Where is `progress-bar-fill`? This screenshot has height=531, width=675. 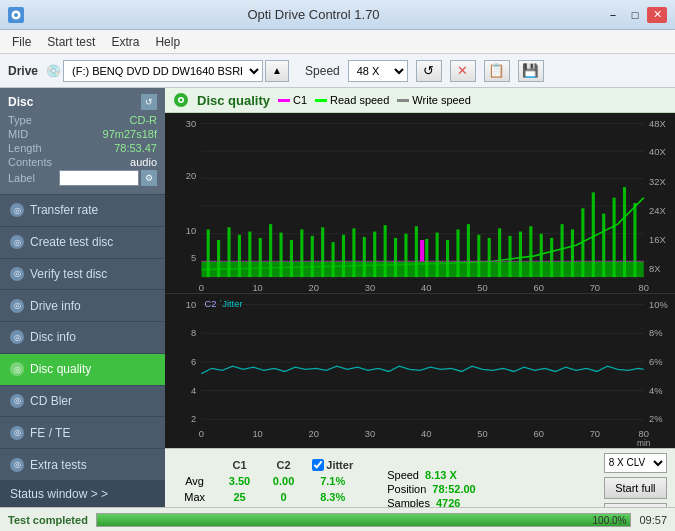
progress-bar-fill is located at coordinates (364, 520).